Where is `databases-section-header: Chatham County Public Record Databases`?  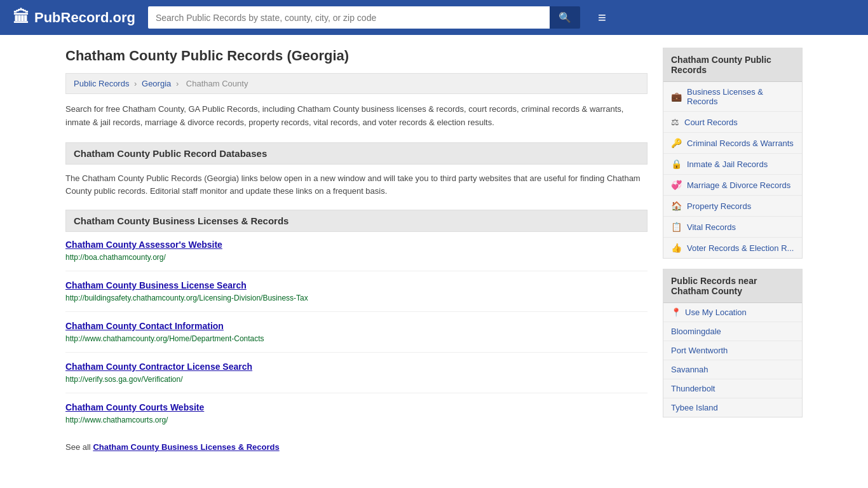 databases-section-header: Chatham County Public Record Databases is located at coordinates (356, 154).